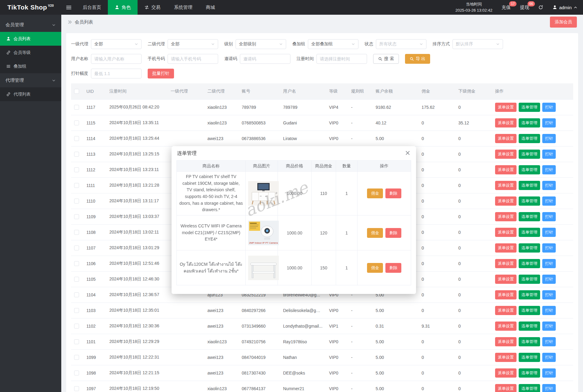 This screenshot has height=392, width=583. I want to click on filter-select-status: 所有状态, so click(401, 44).